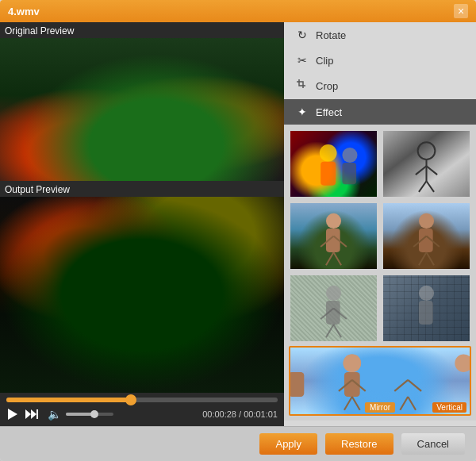  I want to click on menu-items: ↻ Rotate ✂ Clip Crop, so click(380, 73).